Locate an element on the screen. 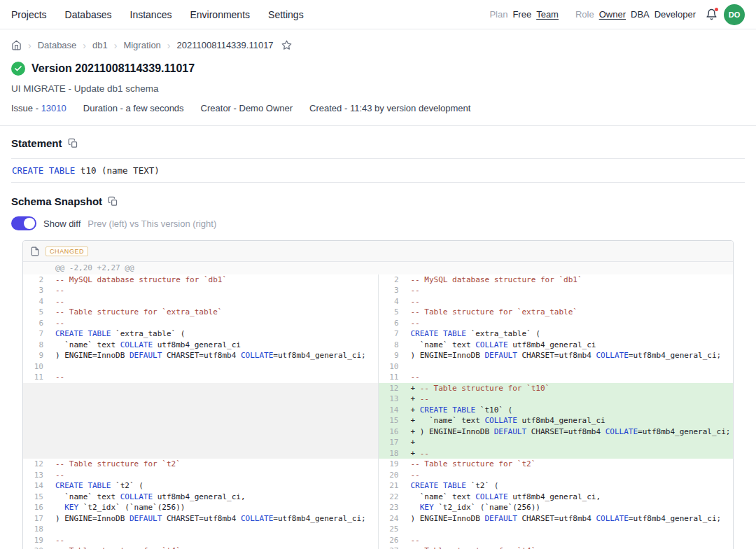  code-right: -- Table structure for `extra_table` is located at coordinates (568, 312).